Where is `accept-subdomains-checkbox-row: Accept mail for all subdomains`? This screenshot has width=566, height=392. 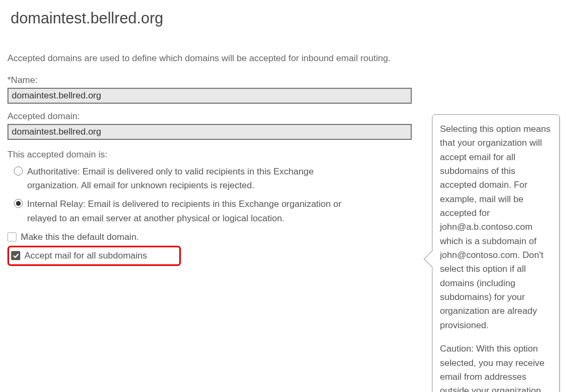 accept-subdomains-checkbox-row: Accept mail for all subdomains is located at coordinates (79, 256).